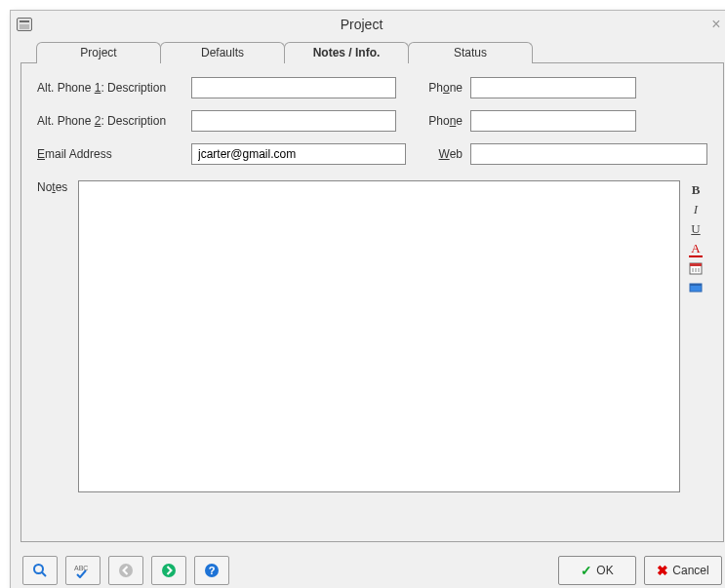  What do you see at coordinates (696, 190) in the screenshot?
I see `bold-button: B` at bounding box center [696, 190].